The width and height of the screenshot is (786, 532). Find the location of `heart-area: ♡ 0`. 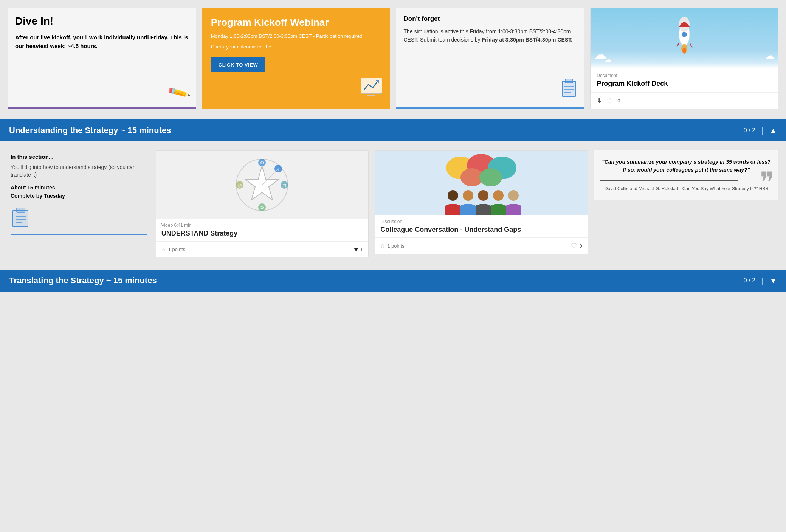

heart-area: ♡ 0 is located at coordinates (576, 246).